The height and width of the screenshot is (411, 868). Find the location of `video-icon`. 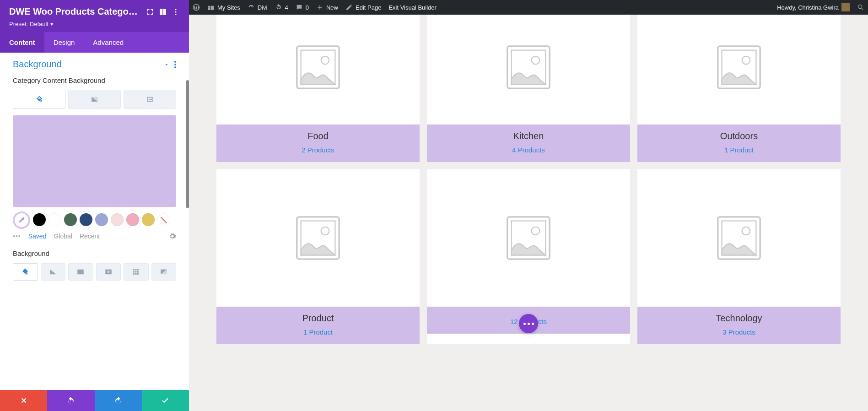

video-icon is located at coordinates (108, 272).